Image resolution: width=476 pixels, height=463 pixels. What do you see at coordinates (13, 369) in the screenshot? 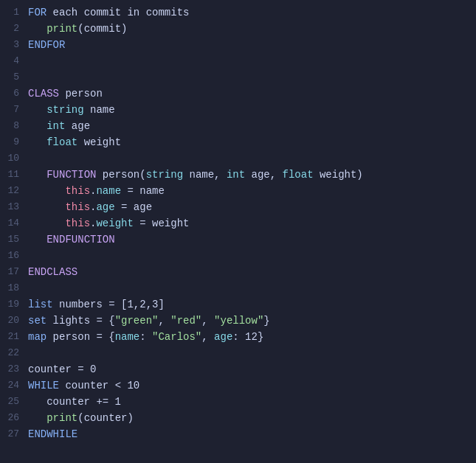
I see `line-number: 23` at bounding box center [13, 369].